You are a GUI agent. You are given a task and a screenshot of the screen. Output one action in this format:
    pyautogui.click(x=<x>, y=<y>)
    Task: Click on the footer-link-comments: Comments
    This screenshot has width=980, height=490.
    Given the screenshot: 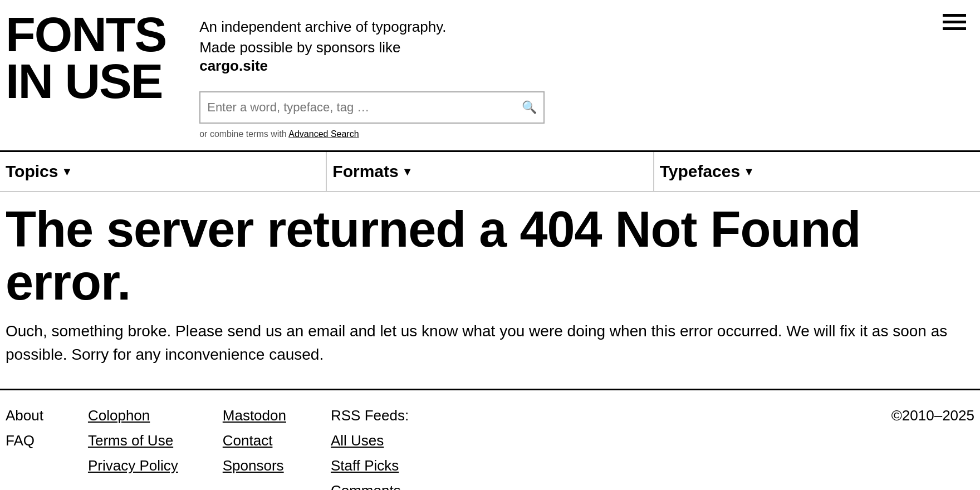 What is the action you would take?
    pyautogui.click(x=370, y=486)
    